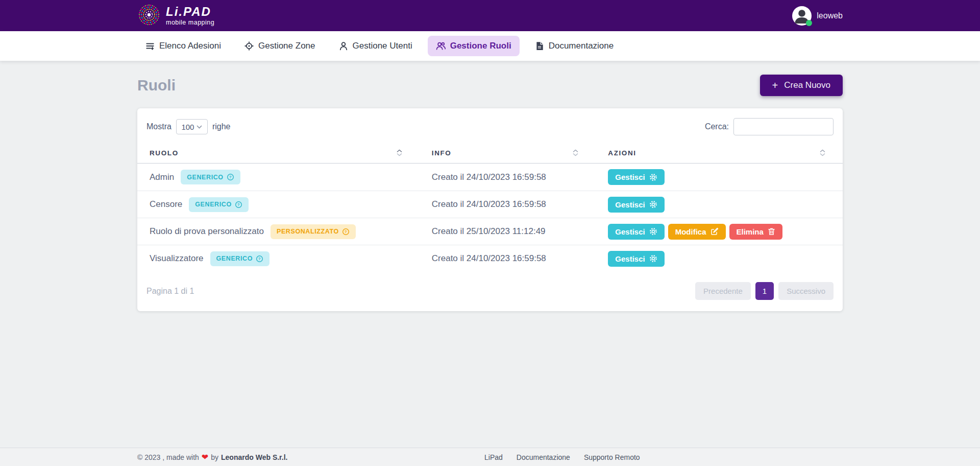  What do you see at coordinates (222, 127) in the screenshot?
I see `rows-unit-label: righe` at bounding box center [222, 127].